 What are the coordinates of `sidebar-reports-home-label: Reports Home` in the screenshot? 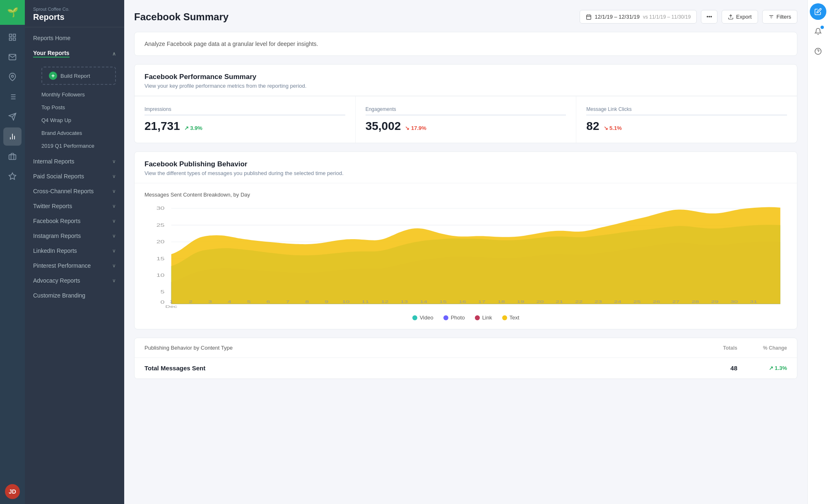 It's located at (52, 38).